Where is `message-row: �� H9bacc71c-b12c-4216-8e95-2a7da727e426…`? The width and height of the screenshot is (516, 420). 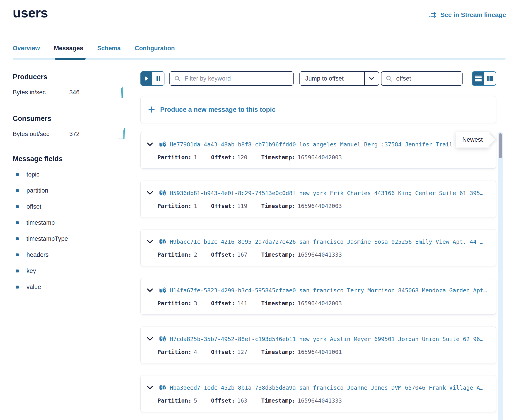
message-row: �� H9bacc71c-b12c-4216-8e95-2a7da727e426… is located at coordinates (318, 248).